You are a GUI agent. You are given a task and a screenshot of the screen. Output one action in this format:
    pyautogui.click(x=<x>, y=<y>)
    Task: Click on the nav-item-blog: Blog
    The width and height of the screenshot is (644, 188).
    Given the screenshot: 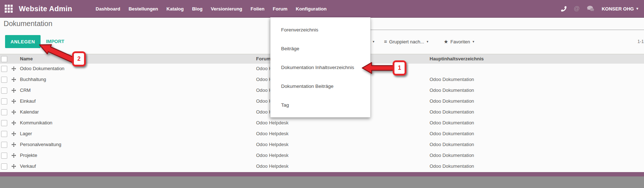 What is the action you would take?
    pyautogui.click(x=197, y=9)
    